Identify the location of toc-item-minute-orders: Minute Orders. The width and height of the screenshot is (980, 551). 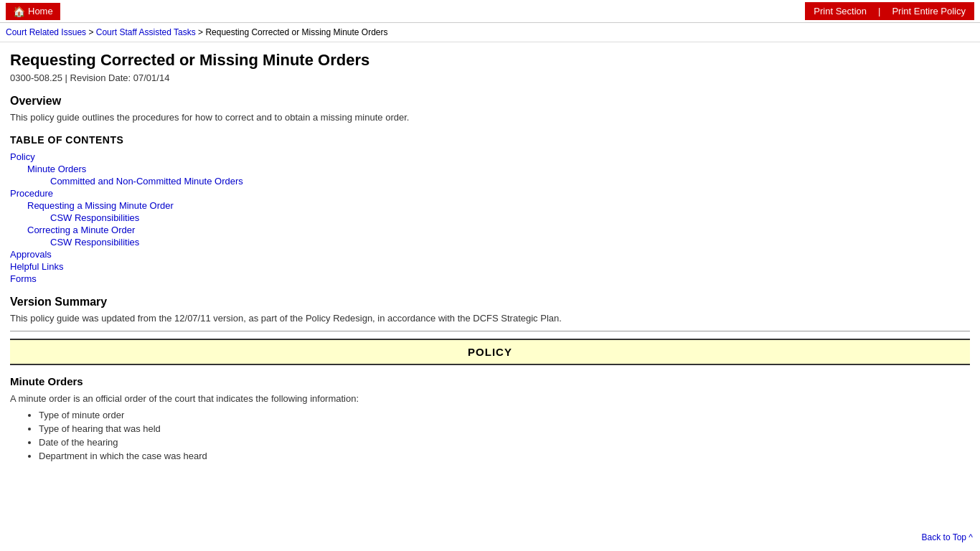
(499, 169).